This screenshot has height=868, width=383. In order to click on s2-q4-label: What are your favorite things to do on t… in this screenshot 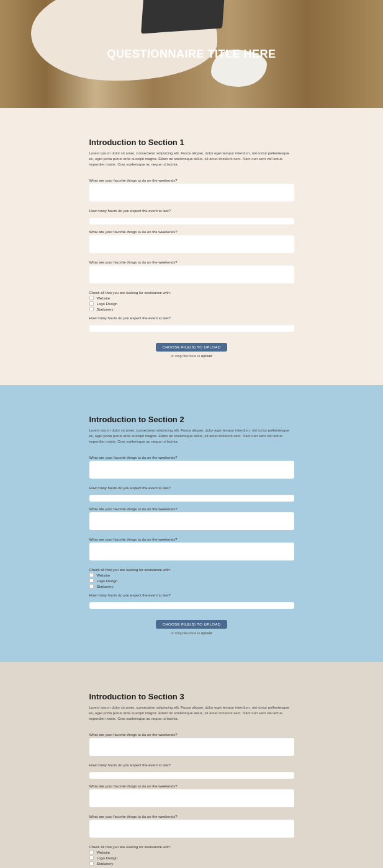, I will do `click(192, 539)`.